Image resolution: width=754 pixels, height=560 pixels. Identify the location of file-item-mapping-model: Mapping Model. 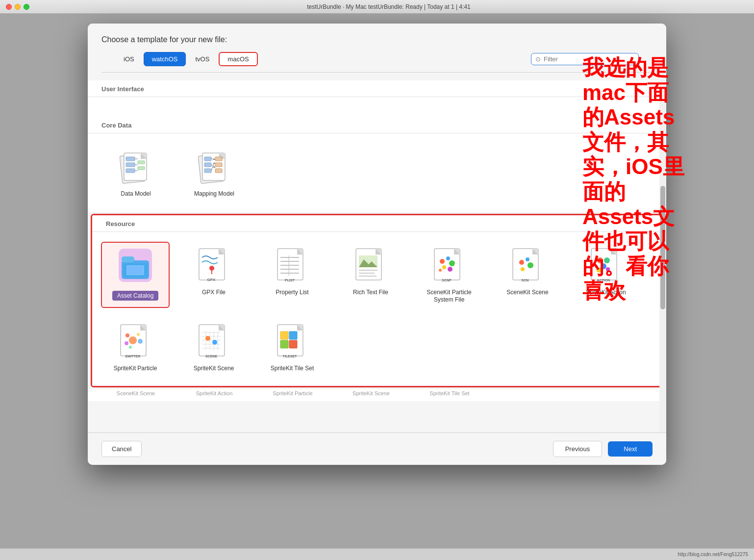
(214, 173).